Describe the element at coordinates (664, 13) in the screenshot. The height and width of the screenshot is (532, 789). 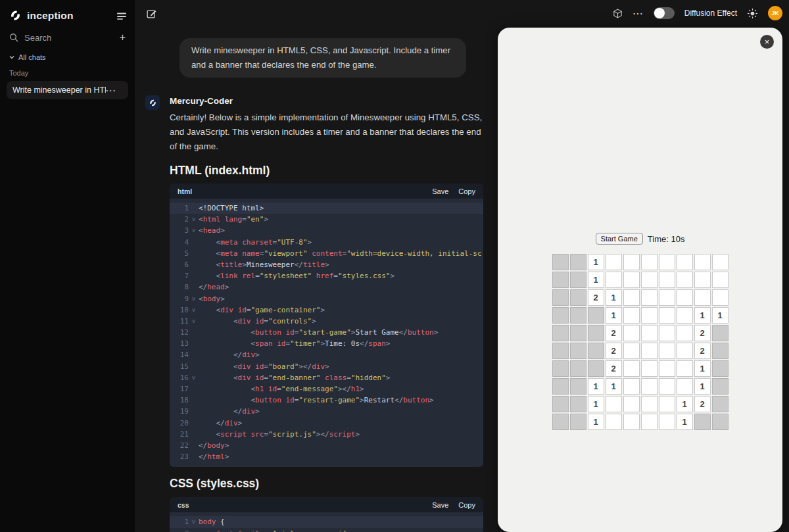
I see `diffusion-effect-toggle` at that location.